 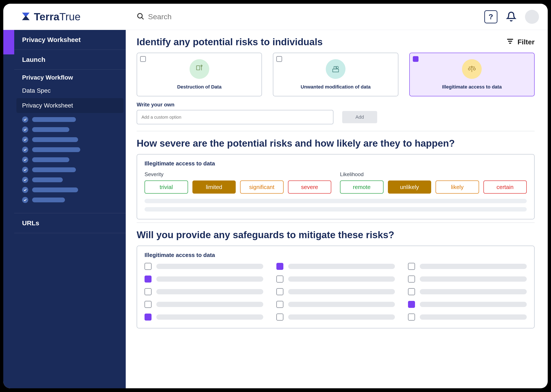 What do you see at coordinates (362, 187) in the screenshot?
I see `likelihood-option: remote` at bounding box center [362, 187].